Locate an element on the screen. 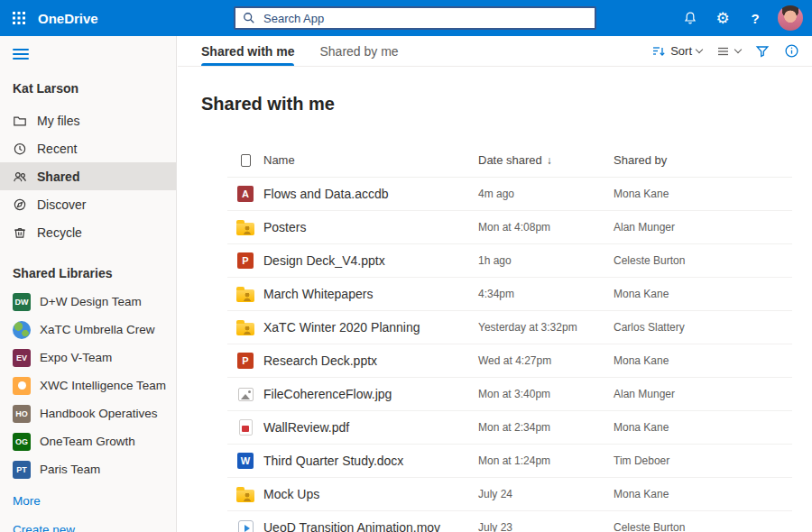  sidebar-item-recent: Recent is located at coordinates (88, 148).